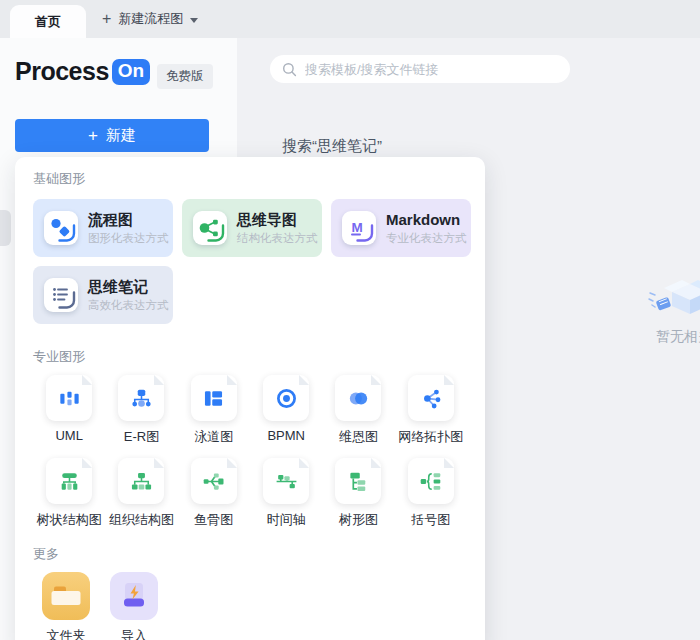 Image resolution: width=700 pixels, height=640 pixels. What do you see at coordinates (401, 228) in the screenshot?
I see `card-markdown: M Markdown 专业化表达方式` at bounding box center [401, 228].